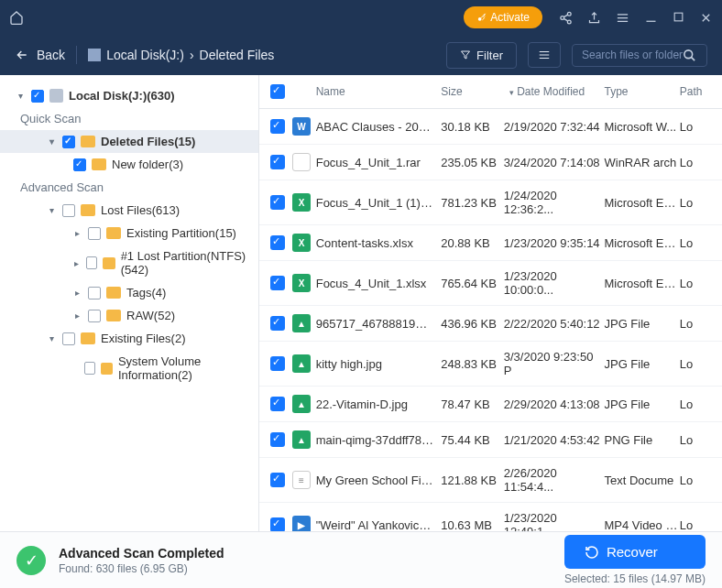 The image size is (722, 588). Describe the element at coordinates (491, 365) in the screenshot. I see `table-row: ▲ kitty high.jpg 248.83 KB 3/3/2020 9:23…` at that location.